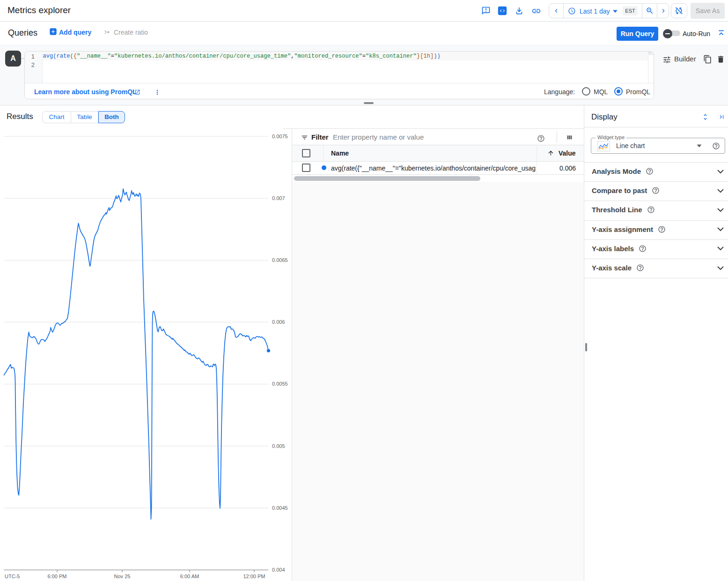 The image size is (728, 581). I want to click on svg-text: 12:00 PM, so click(254, 576).